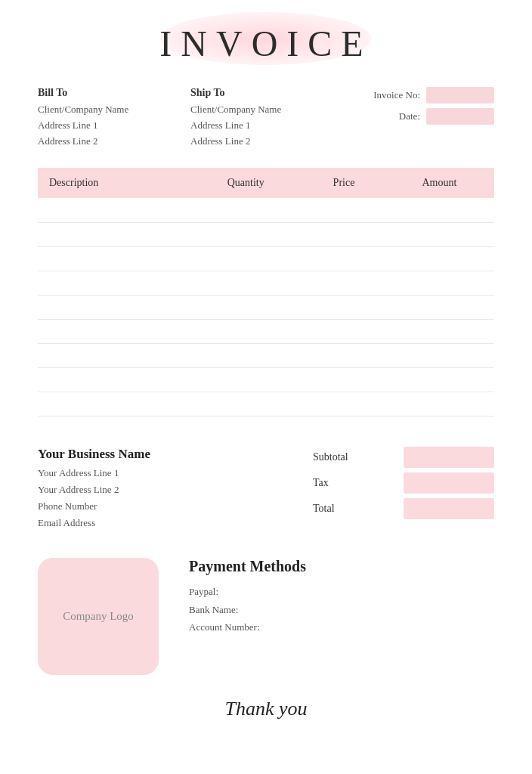 The height and width of the screenshot is (774, 532). Describe the element at coordinates (404, 509) in the screenshot. I see `total-row: Total` at that location.